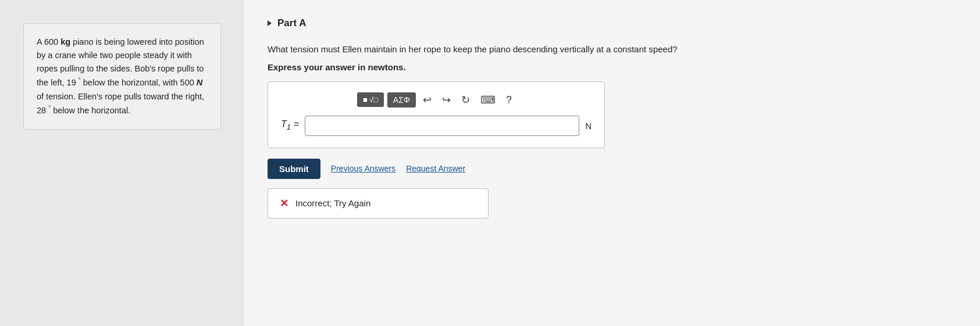 This screenshot has width=980, height=326. Describe the element at coordinates (292, 23) in the screenshot. I see `part-title: Part A` at that location.